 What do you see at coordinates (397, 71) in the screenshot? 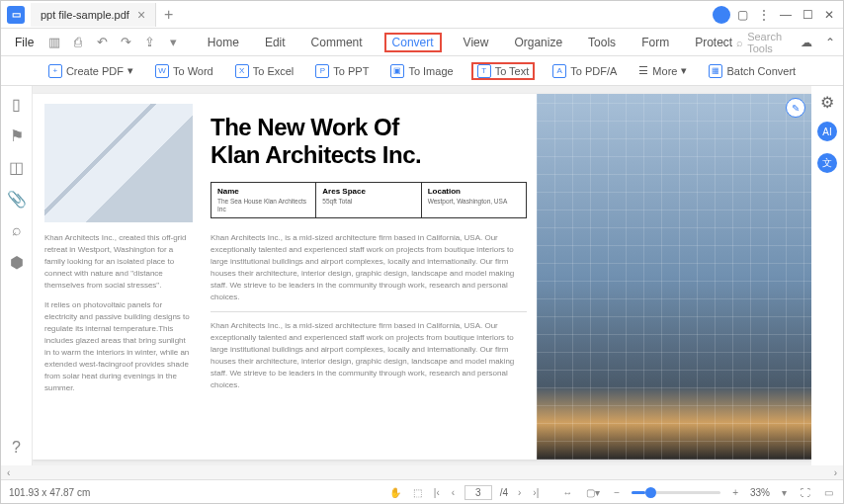
I see `image-icon: ▣` at bounding box center [397, 71].